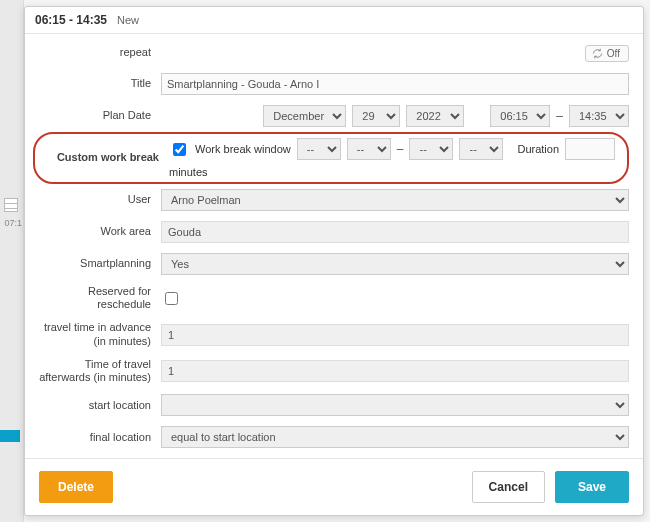  What do you see at coordinates (395, 264) in the screenshot?
I see `smartplanning-select: Yes` at bounding box center [395, 264].